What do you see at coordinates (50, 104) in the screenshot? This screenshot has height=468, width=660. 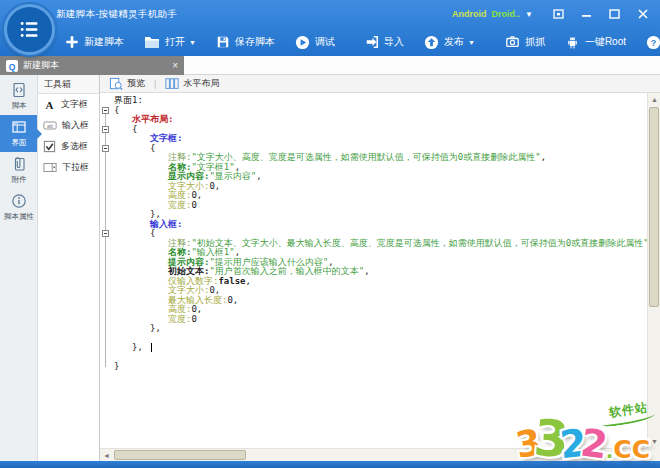 I see `letter-a-icon: A` at bounding box center [50, 104].